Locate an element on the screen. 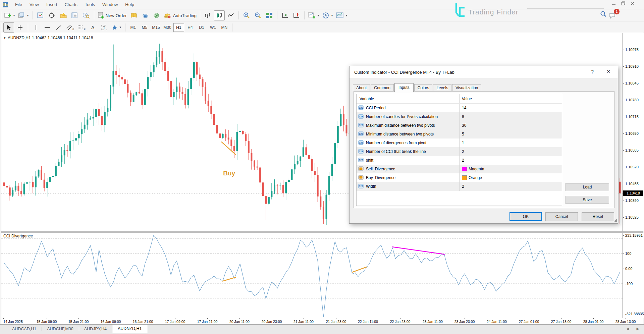  timeframe-h1: H1 is located at coordinates (179, 27).